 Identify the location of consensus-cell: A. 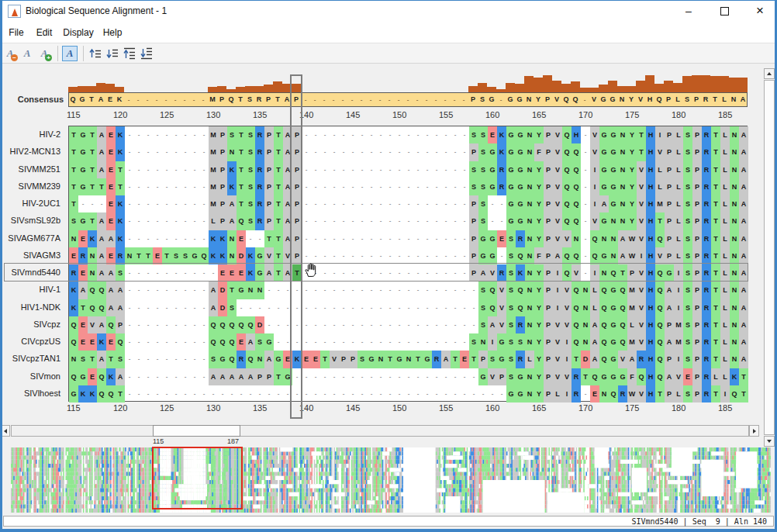
(743, 99).